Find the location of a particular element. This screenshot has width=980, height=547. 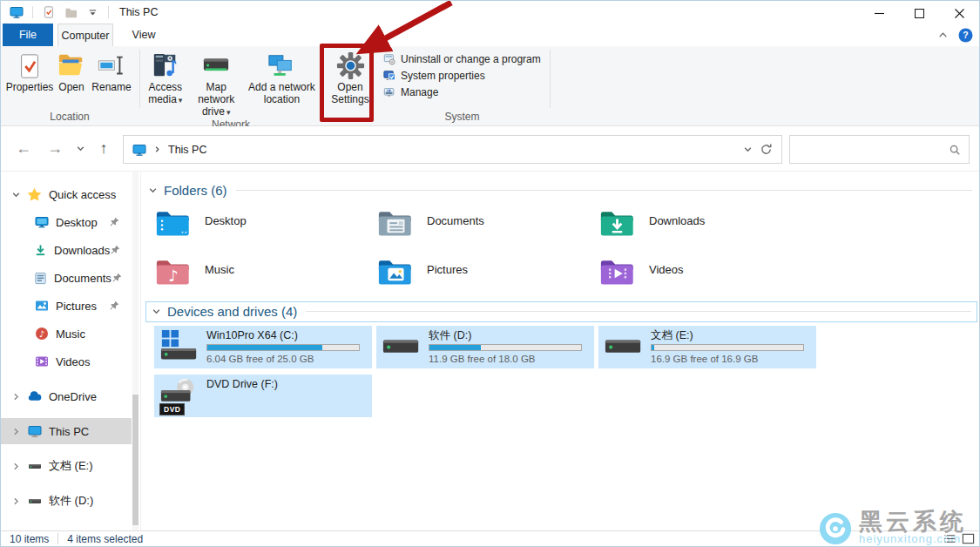

up-button: ↑ is located at coordinates (104, 148).